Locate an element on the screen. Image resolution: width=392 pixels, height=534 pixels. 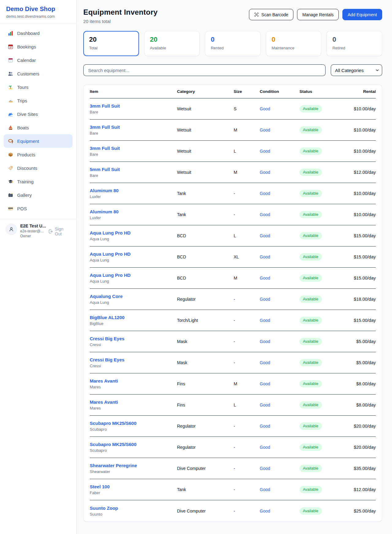
sidebar-item-dashboard: Dashboard is located at coordinates (38, 33).